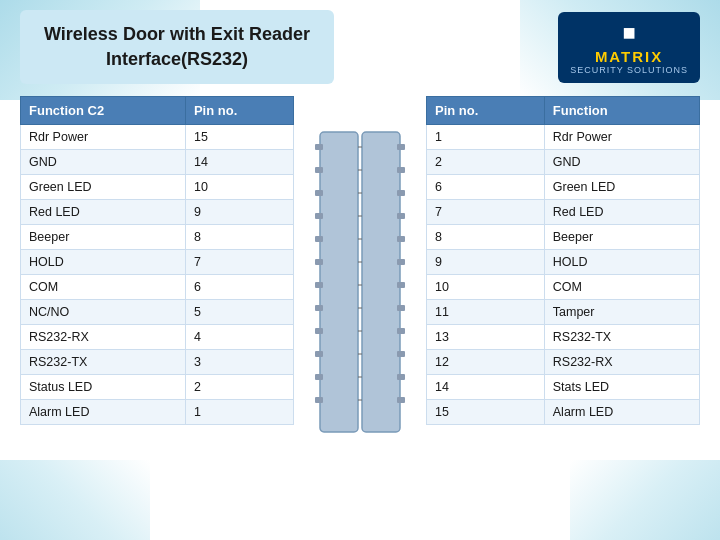 Image resolution: width=720 pixels, height=540 pixels. What do you see at coordinates (239, 362) in the screenshot?
I see `left-cell-pin: 3` at bounding box center [239, 362].